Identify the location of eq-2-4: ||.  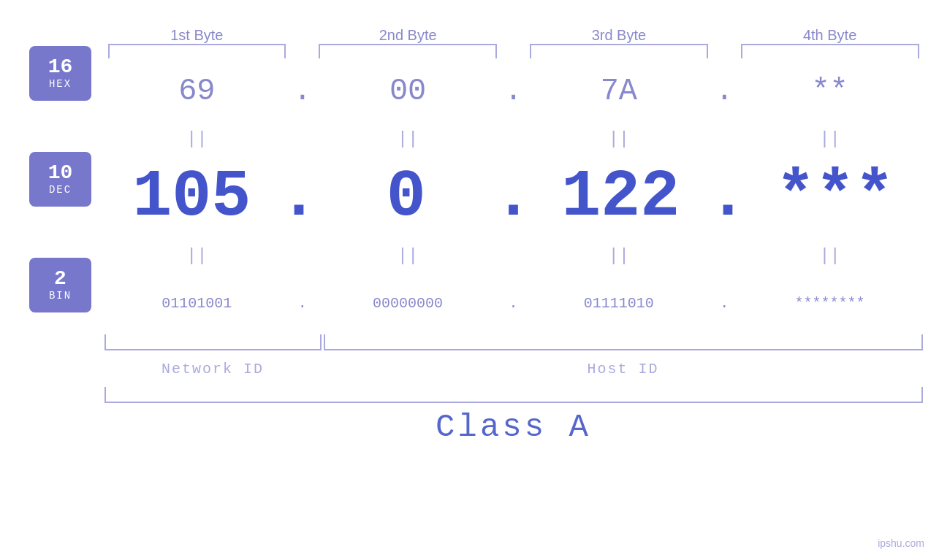
(830, 256).